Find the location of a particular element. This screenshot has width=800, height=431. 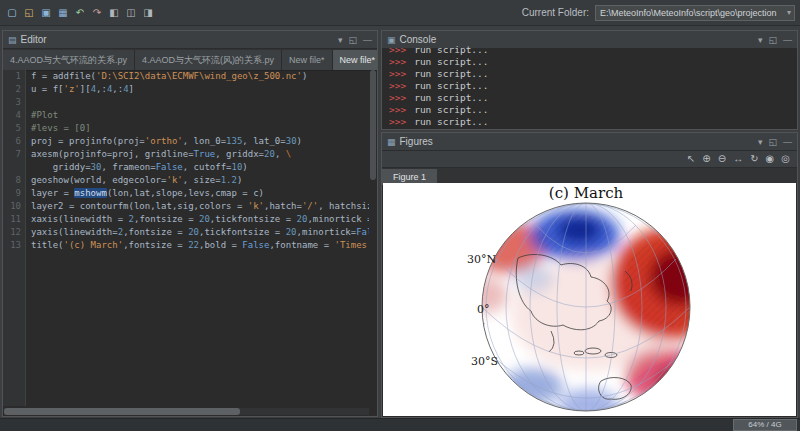

line-number: 12 is located at coordinates (14, 232).